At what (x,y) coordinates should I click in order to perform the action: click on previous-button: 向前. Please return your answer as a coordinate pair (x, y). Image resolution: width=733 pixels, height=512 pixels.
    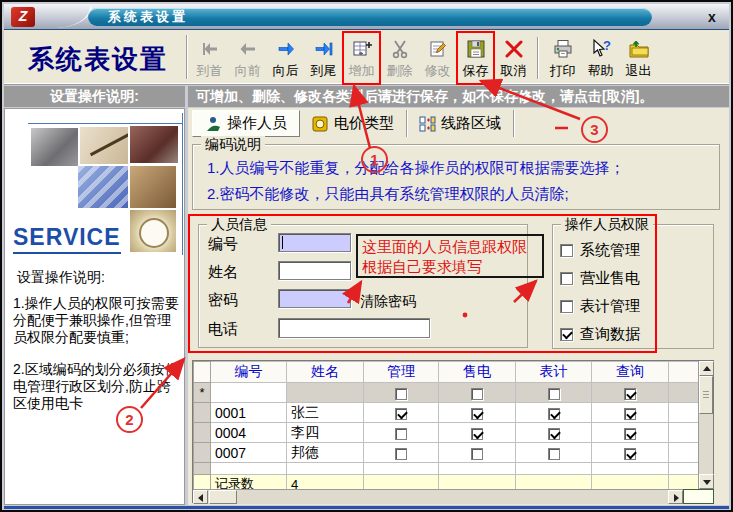
    Looking at the image, I should click on (248, 58).